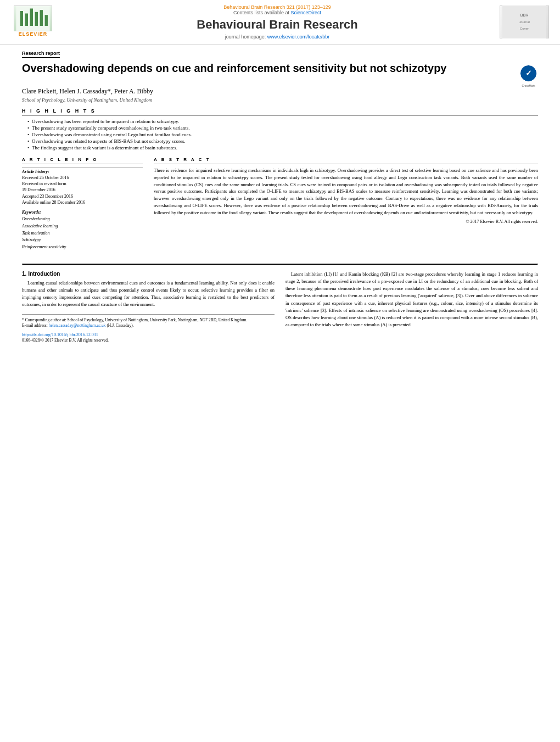  What do you see at coordinates (82, 197) in the screenshot?
I see `accepted-date: Accepted 23 December 2016` at bounding box center [82, 197].